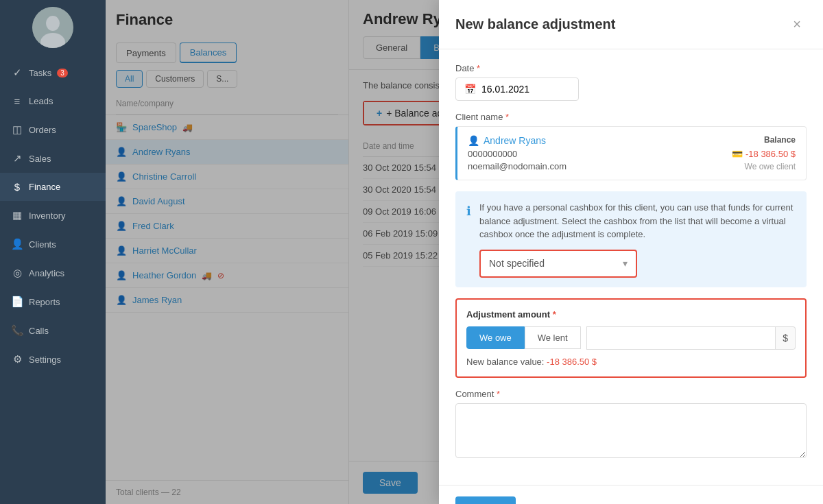  What do you see at coordinates (507, 141) in the screenshot?
I see `client-name: 👤 Andrew Ryans` at bounding box center [507, 141].